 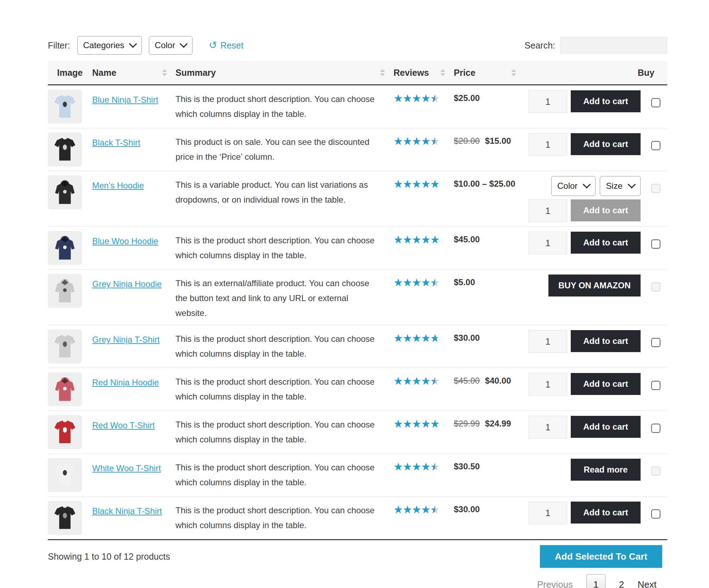 What do you see at coordinates (489, 432) in the screenshot?
I see `product-price: $29.99 $24.99` at bounding box center [489, 432].